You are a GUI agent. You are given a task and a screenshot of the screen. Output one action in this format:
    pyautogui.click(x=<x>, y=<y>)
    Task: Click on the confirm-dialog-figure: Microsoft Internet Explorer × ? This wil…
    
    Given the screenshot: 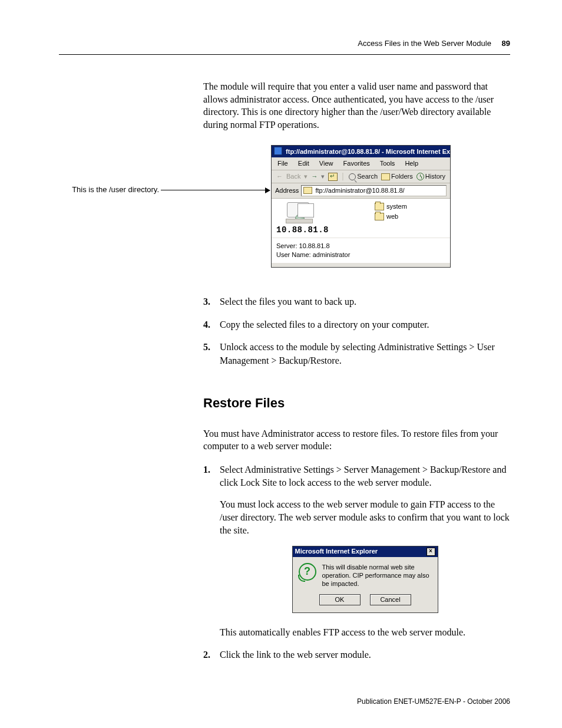 What is the action you would take?
    pyautogui.click(x=365, y=579)
    